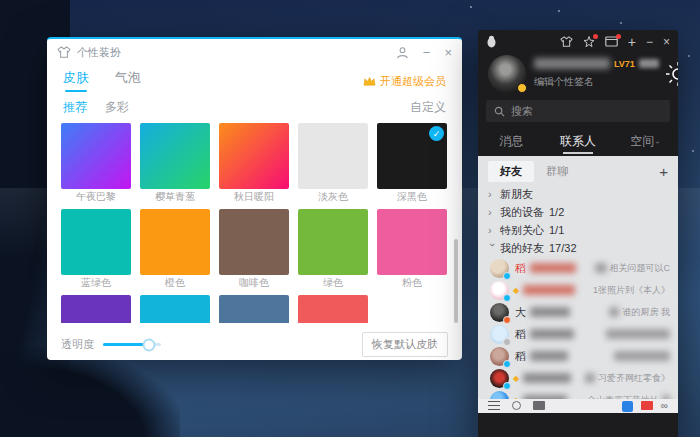 The image size is (700, 437). I want to click on swatch-label: 午夜巴黎, so click(96, 197).